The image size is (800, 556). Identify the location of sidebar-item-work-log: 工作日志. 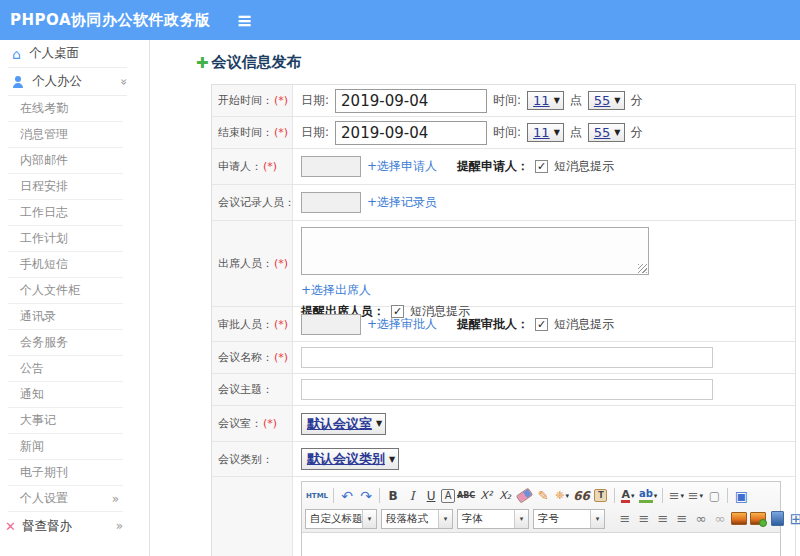
(66, 213).